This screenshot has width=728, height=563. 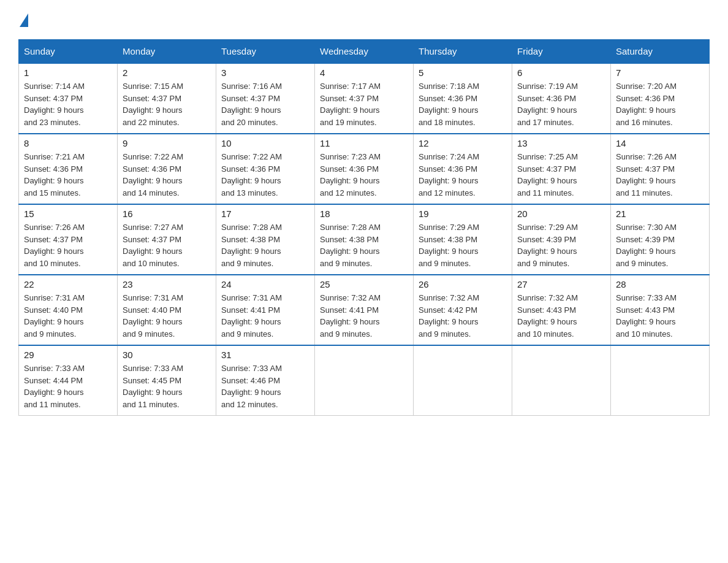 I want to click on day-number: 3, so click(x=265, y=72).